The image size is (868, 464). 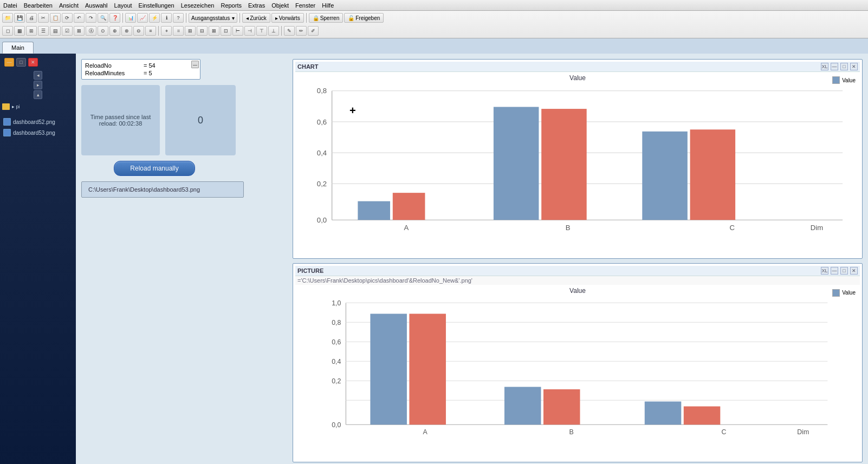 I want to click on tb2-btn-20: ⊢, so click(x=238, y=31).